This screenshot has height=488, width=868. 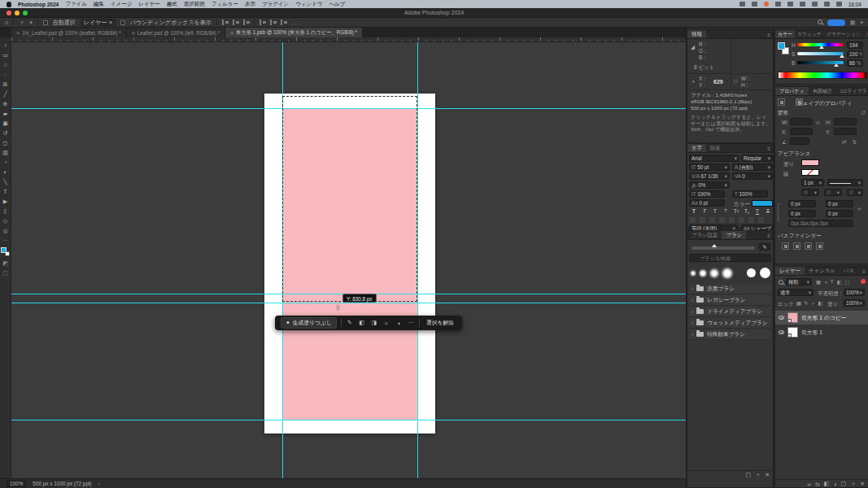 I want to click on layer-name: 長方形 1 のコピー, so click(x=824, y=318).